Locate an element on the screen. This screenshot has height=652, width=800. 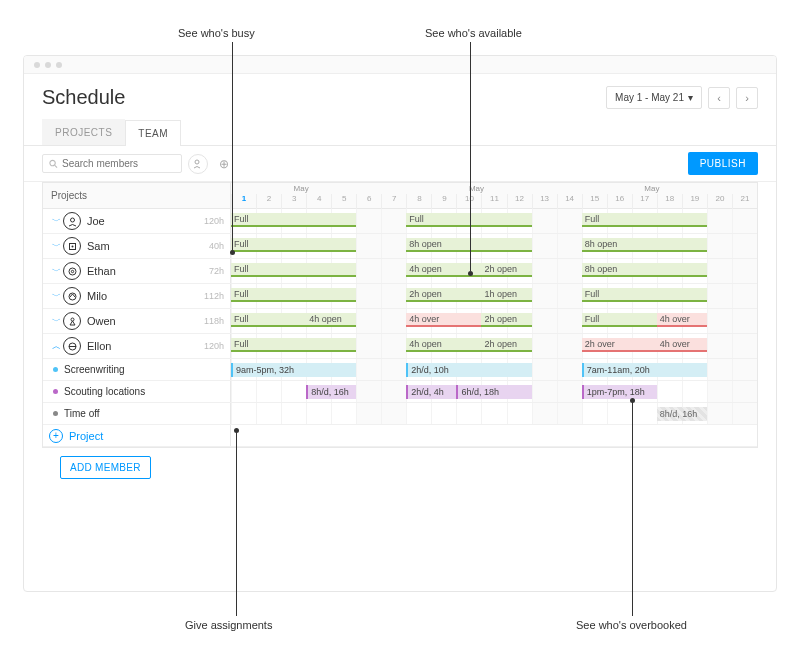
publish-button: PUBLISH is located at coordinates (723, 164).